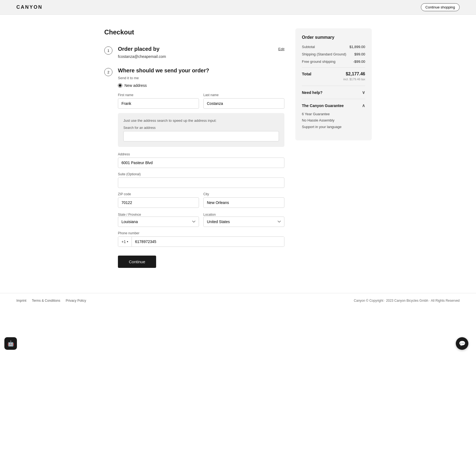 This screenshot has width=476, height=459. I want to click on summary-divider, so click(334, 68).